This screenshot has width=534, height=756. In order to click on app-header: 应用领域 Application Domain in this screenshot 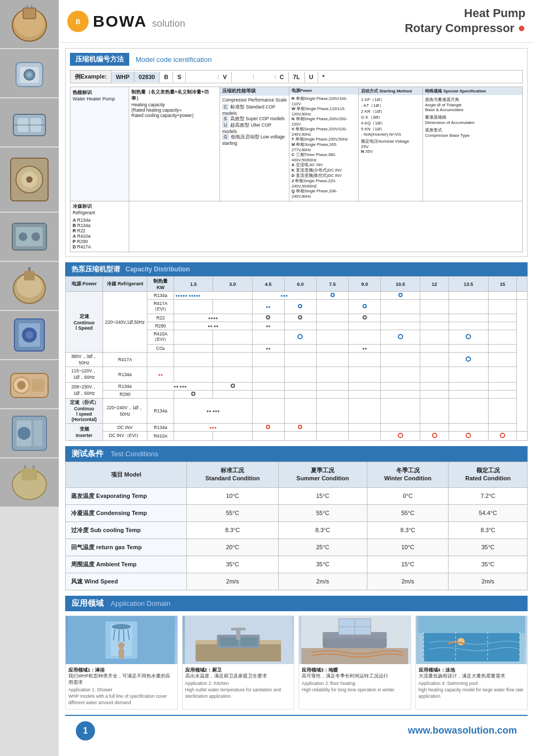, I will do `click(296, 604)`.